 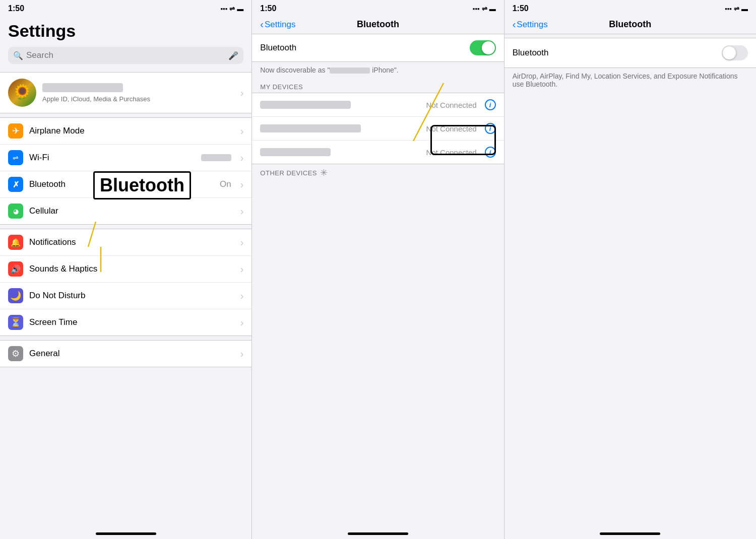 What do you see at coordinates (132, 354) in the screenshot?
I see `general-label: General` at bounding box center [132, 354].